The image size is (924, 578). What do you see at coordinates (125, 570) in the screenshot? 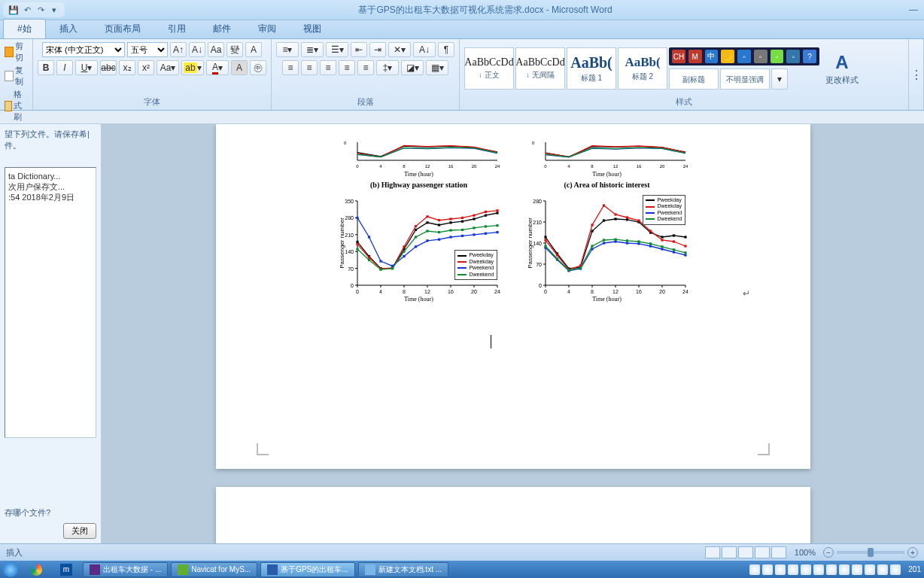
I see `taskbar-item: 出租车大数据 - ...` at bounding box center [125, 570].